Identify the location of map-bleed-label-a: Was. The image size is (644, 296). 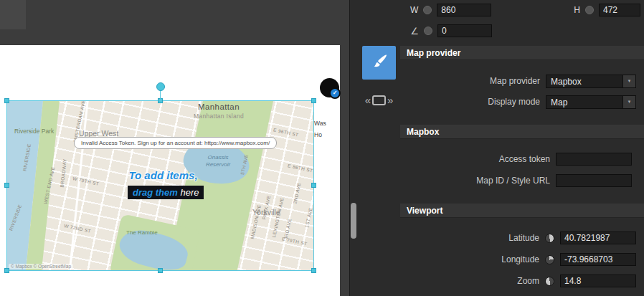
(320, 123).